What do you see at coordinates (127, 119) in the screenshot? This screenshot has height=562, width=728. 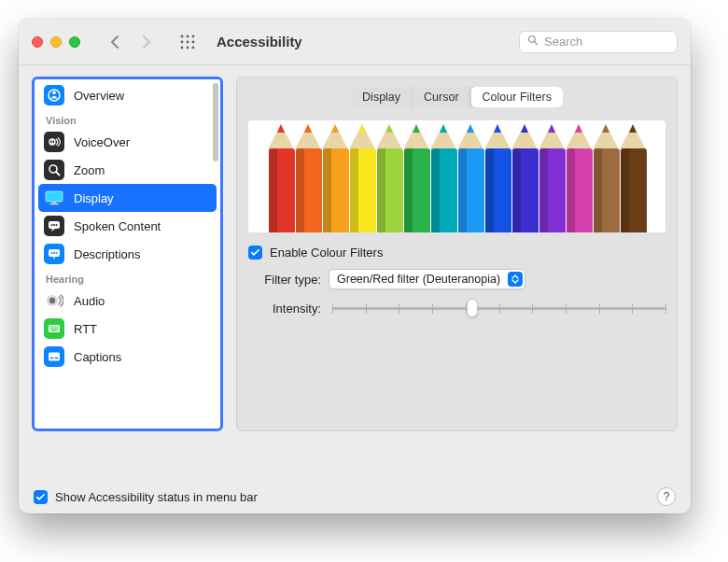 I see `sidebar-heading-vision: Vision` at bounding box center [127, 119].